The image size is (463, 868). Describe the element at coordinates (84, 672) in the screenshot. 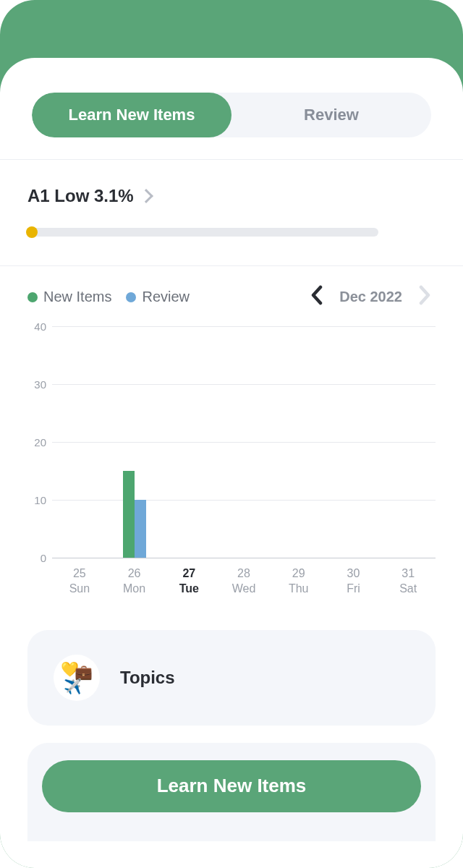

I see `briefcase-icon: 💼` at that location.